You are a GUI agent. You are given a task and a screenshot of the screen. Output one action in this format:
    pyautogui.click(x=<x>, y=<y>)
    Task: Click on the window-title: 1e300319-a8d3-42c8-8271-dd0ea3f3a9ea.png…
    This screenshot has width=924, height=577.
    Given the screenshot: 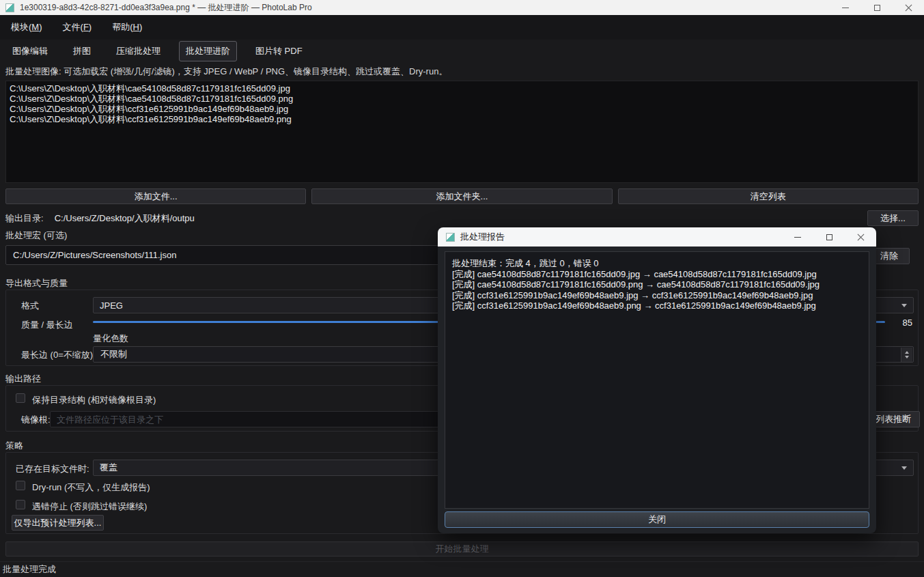 What is the action you would take?
    pyautogui.click(x=166, y=8)
    